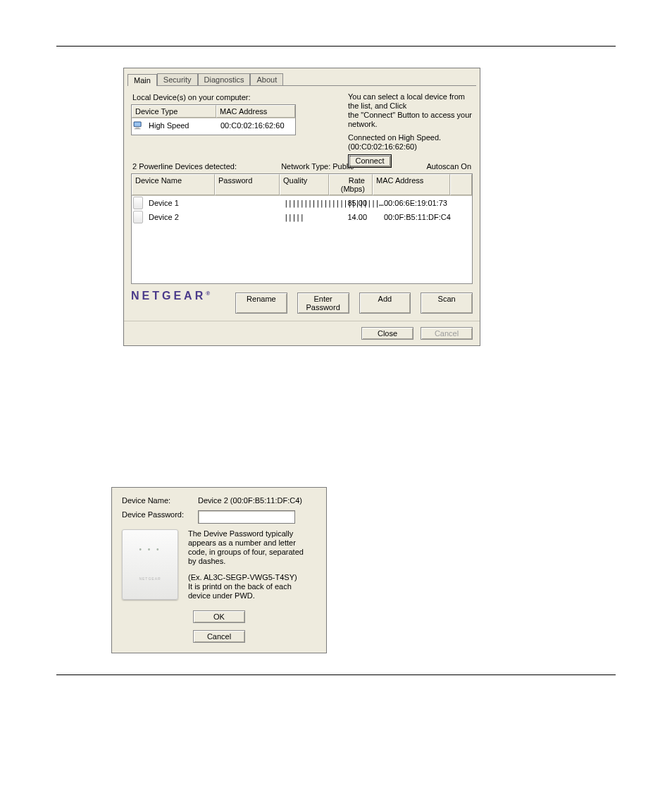  What do you see at coordinates (181, 203) in the screenshot?
I see `device-name: Device 1` at bounding box center [181, 203].